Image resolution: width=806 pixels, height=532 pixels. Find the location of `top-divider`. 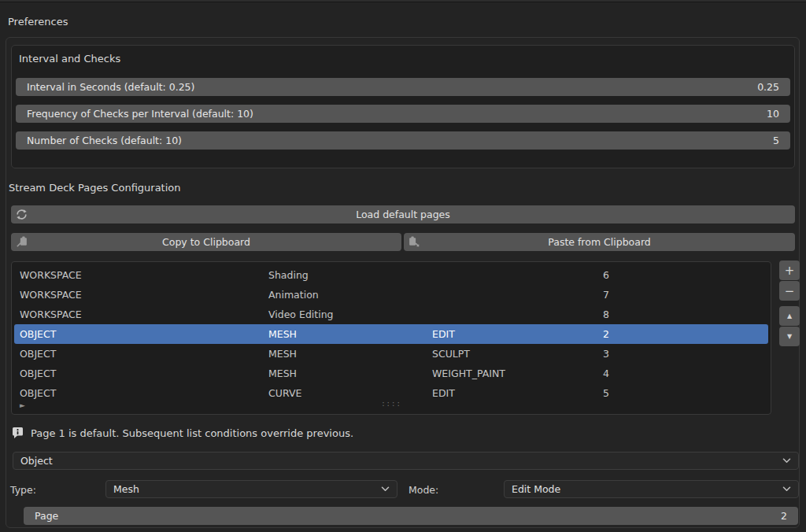

top-divider is located at coordinates (403, 2).